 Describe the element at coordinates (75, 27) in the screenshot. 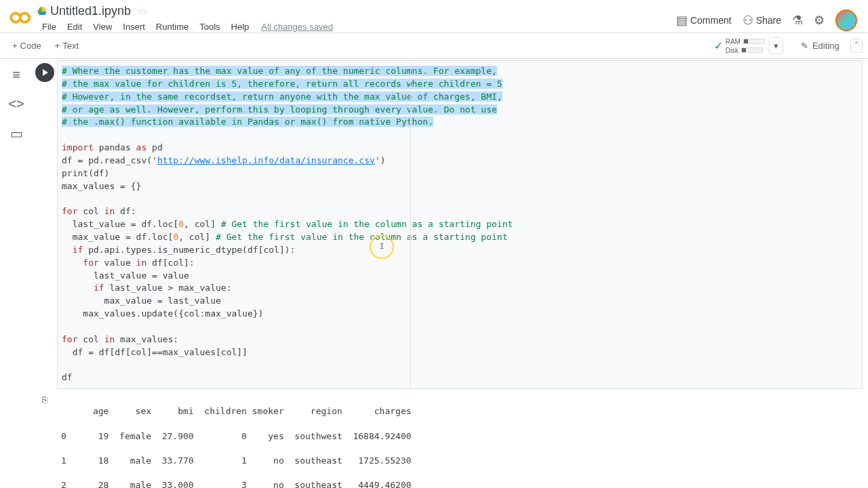

I see `menu-edit: Edit` at that location.